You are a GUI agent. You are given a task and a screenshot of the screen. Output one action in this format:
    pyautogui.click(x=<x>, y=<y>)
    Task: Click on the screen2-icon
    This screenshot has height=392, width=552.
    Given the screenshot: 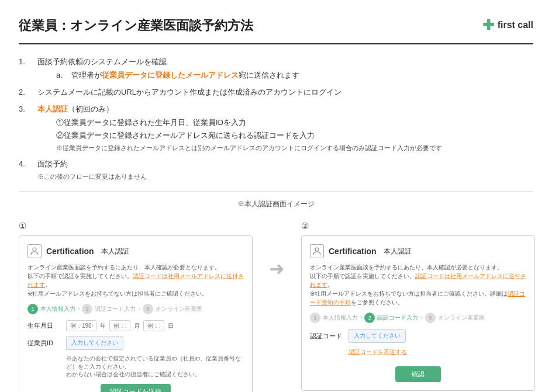 What is the action you would take?
    pyautogui.click(x=317, y=251)
    